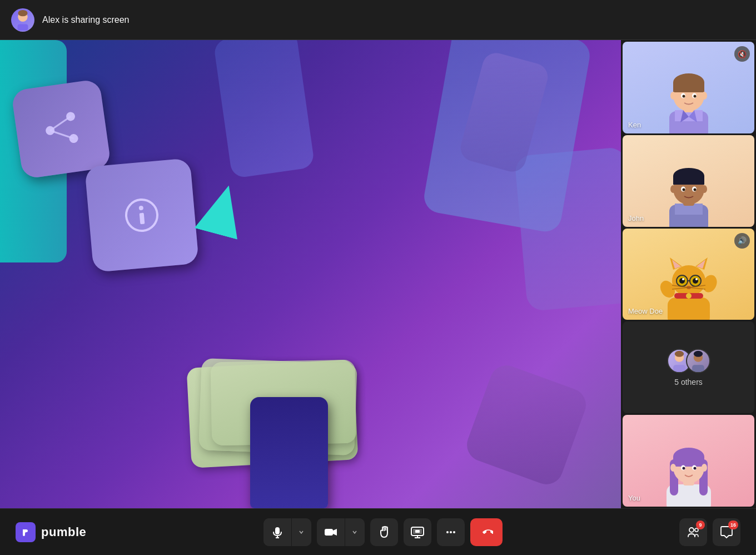 The width and height of the screenshot is (756, 555). Describe the element at coordinates (61, 129) in the screenshot. I see `share-card` at that location.